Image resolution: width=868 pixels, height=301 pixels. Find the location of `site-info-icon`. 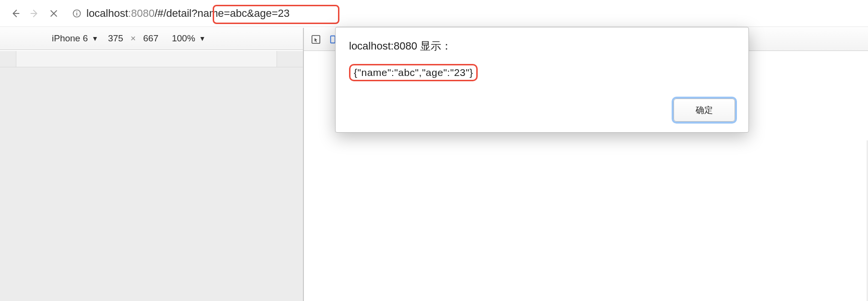

site-info-icon is located at coordinates (77, 13).